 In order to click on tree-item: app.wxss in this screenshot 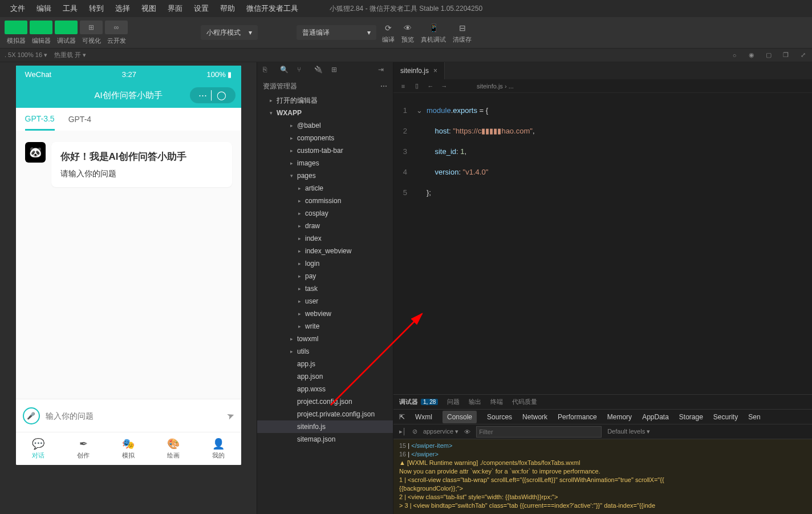, I will do `click(325, 389)`.